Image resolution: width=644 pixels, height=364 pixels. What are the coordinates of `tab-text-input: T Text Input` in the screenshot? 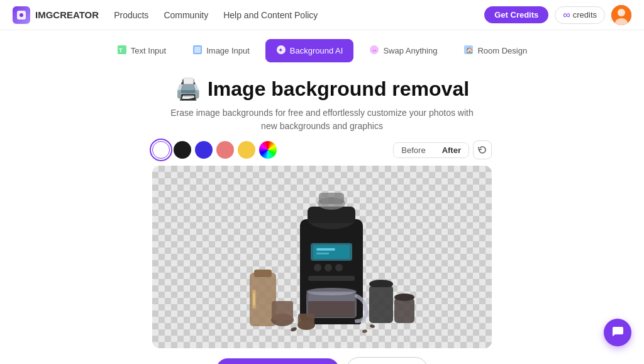 It's located at (142, 50).